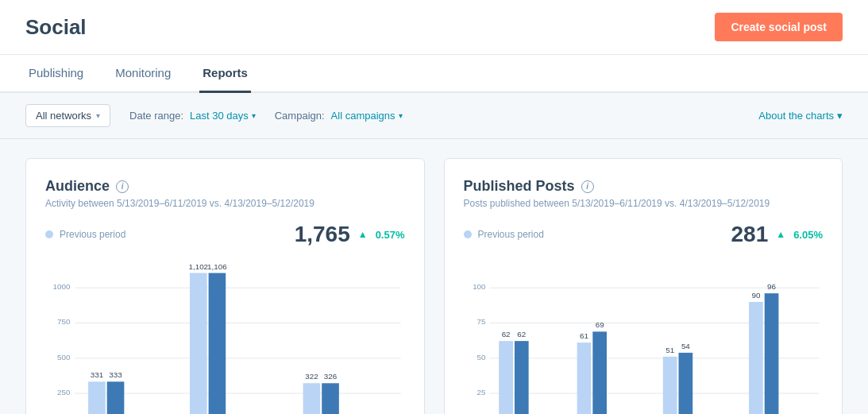 This screenshot has width=868, height=414. Describe the element at coordinates (808, 235) in the screenshot. I see `published-posts-metric-change: 6.05%` at that location.